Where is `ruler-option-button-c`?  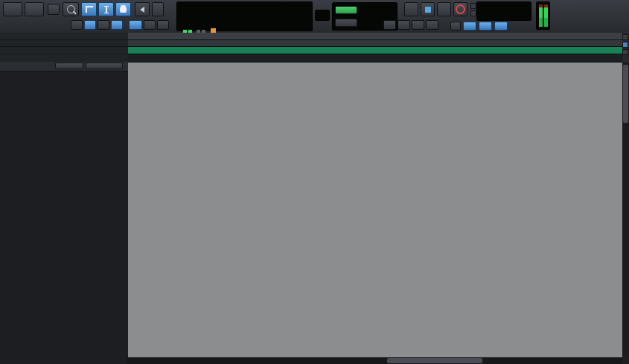 ruler-option-button-c is located at coordinates (625, 52).